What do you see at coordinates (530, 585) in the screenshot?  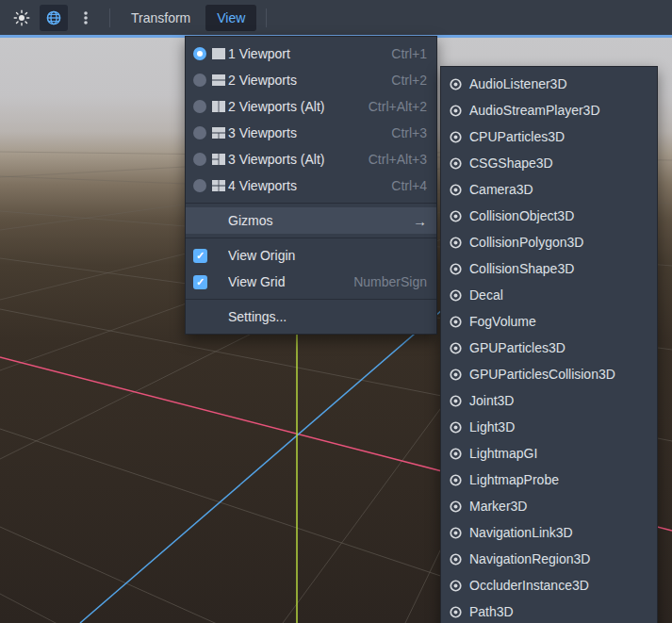 I see `gizmo-item-label: OccluderInstance3D` at bounding box center [530, 585].